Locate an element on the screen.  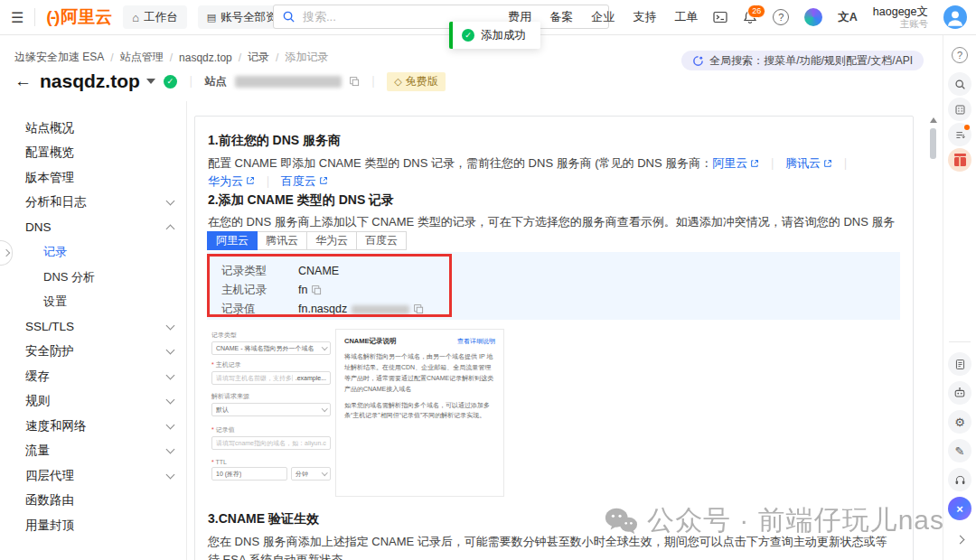
sidebar-item-label: 设置 is located at coordinates (55, 302).